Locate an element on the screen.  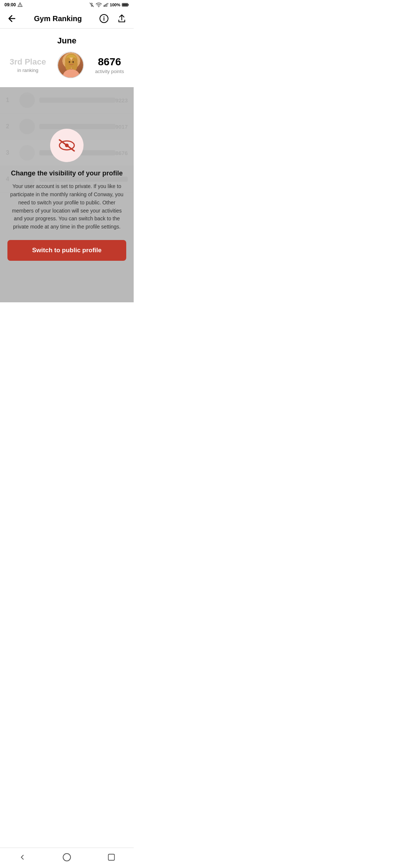
info-button is located at coordinates (104, 19).